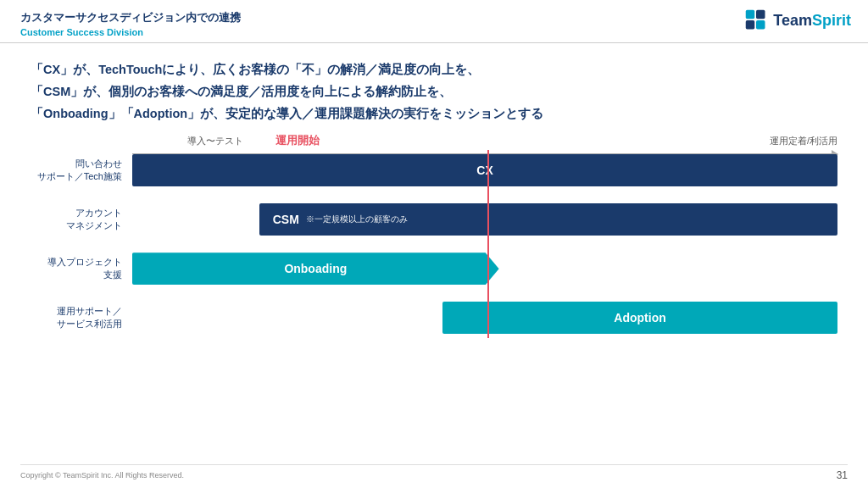 The image size is (868, 488). What do you see at coordinates (102, 475) in the screenshot?
I see `footer-copyright: Copyright © TeamSpirit Inc. All Rights R…` at bounding box center [102, 475].